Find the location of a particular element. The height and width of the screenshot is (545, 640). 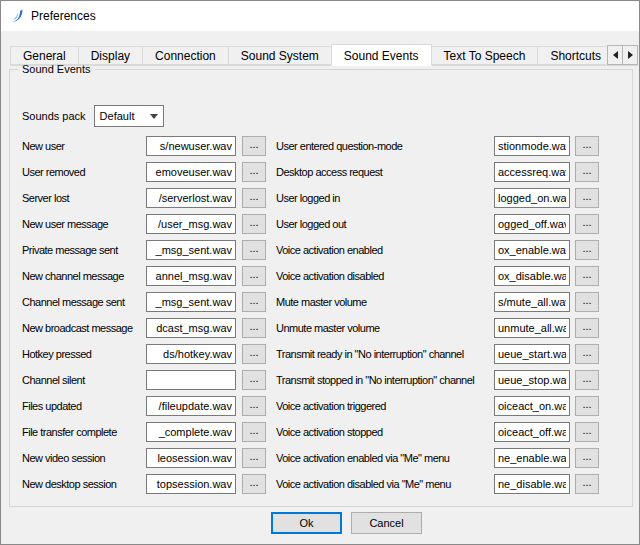

sound-event-label: Channel silent is located at coordinates (84, 380).